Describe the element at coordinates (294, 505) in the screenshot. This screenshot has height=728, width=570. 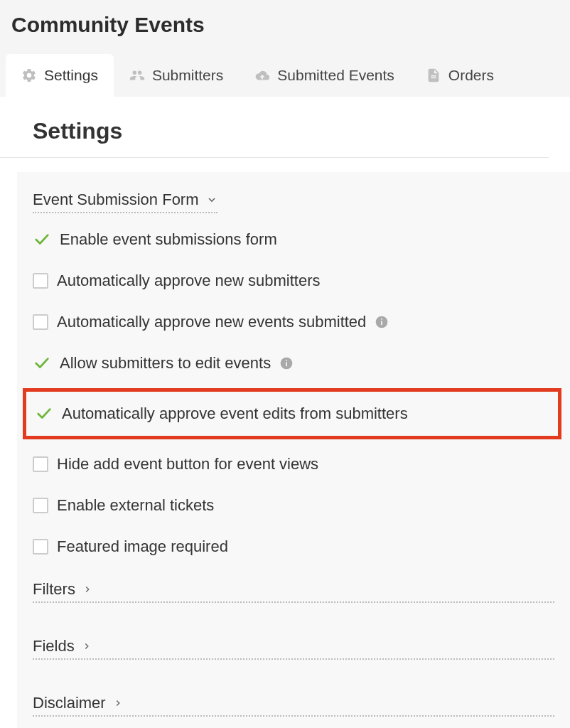
I see `option-row: Enable external tickets` at that location.